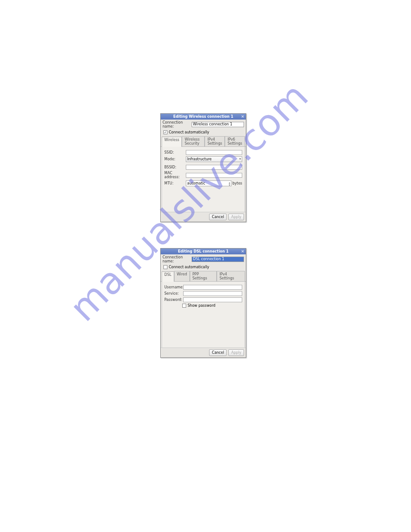 This screenshot has width=411, height=532. I want to click on tab-wired: Wired, so click(182, 276).